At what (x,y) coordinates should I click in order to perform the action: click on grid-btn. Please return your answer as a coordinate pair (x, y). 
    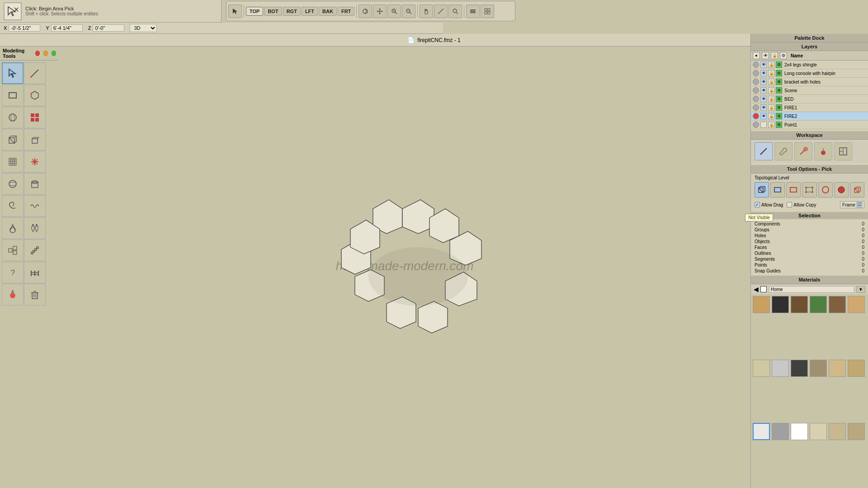
    Looking at the image, I should click on (487, 11).